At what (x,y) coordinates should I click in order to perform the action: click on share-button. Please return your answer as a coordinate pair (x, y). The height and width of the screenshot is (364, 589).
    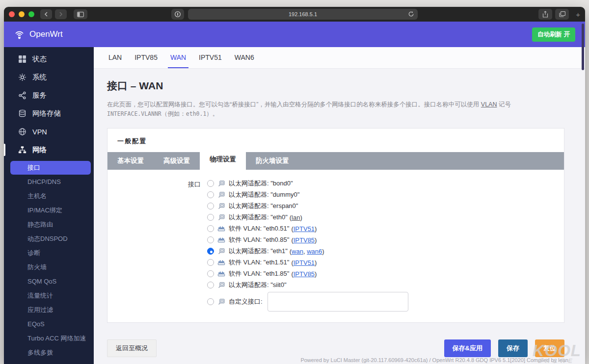
    Looking at the image, I should click on (545, 14).